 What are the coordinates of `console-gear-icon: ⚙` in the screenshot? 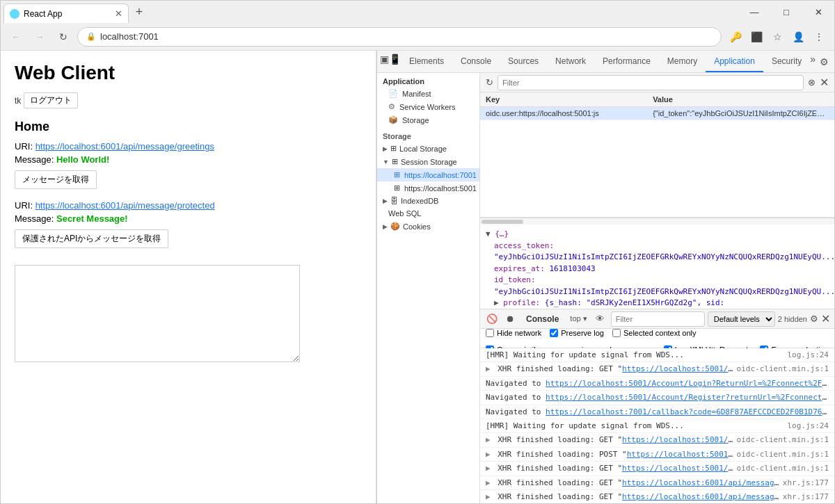 It's located at (814, 318).